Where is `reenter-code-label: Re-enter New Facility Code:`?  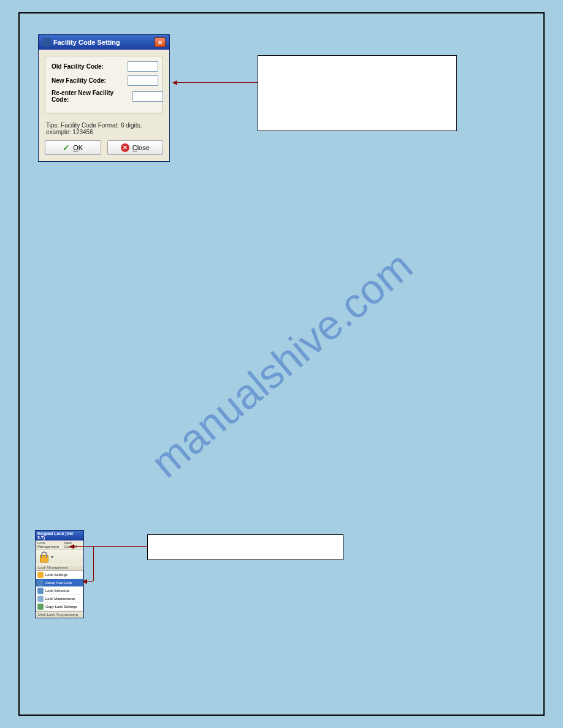 reenter-code-label: Re-enter New Facility Code: is located at coordinates (91, 96).